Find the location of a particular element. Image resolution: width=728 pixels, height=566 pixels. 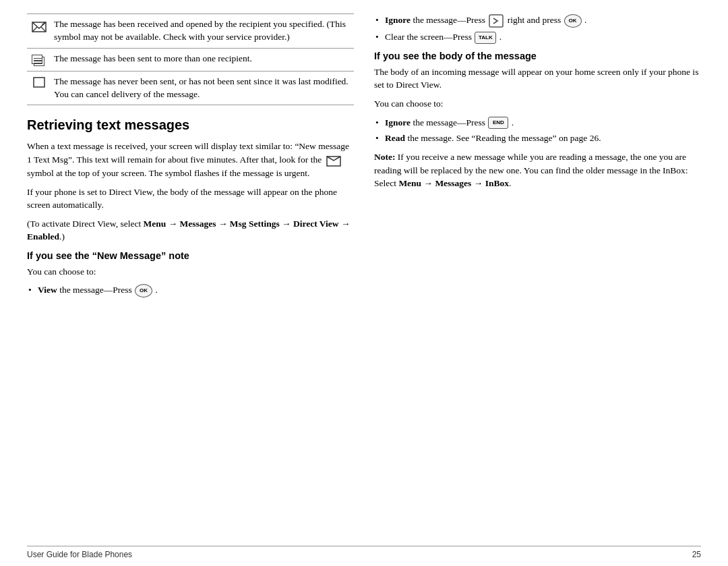

list-item-read: Read the message. See “Reading the messa… is located at coordinates (538, 138).